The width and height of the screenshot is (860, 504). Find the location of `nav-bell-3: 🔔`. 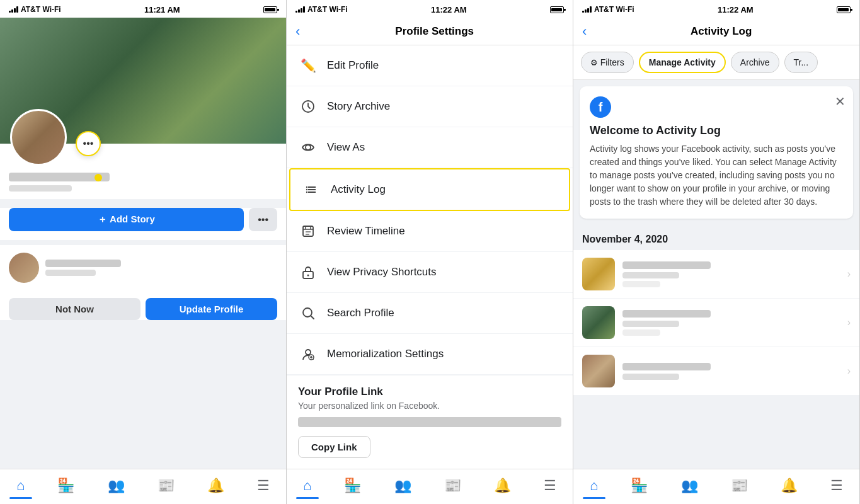

nav-bell-3: 🔔 is located at coordinates (789, 486).